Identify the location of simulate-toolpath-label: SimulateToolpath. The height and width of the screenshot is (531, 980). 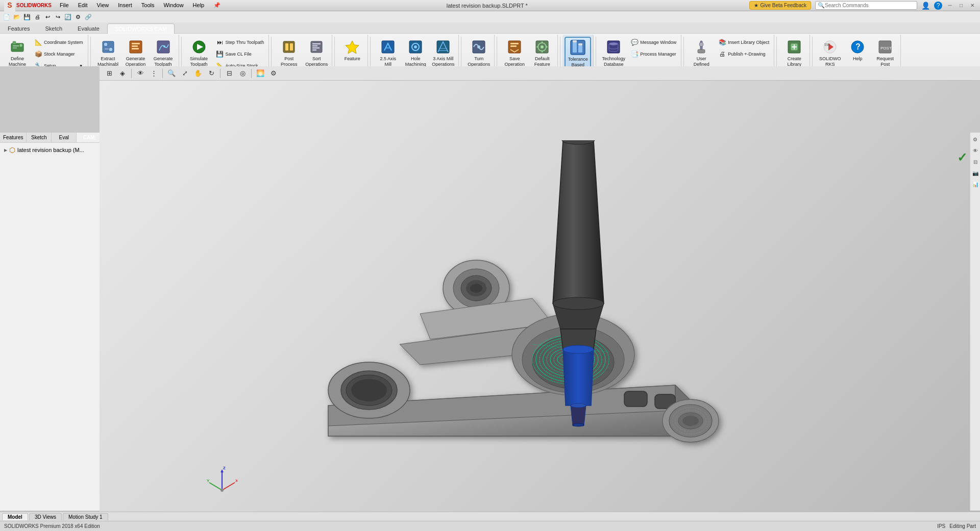
(199, 62).